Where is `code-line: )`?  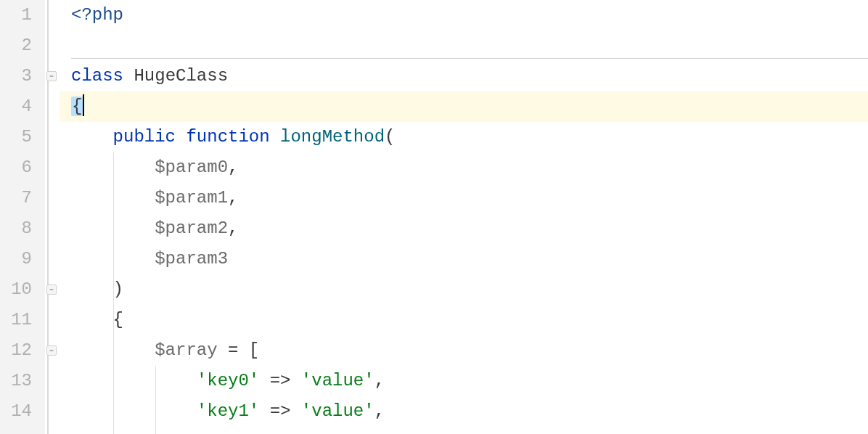 code-line: ) is located at coordinates (464, 290).